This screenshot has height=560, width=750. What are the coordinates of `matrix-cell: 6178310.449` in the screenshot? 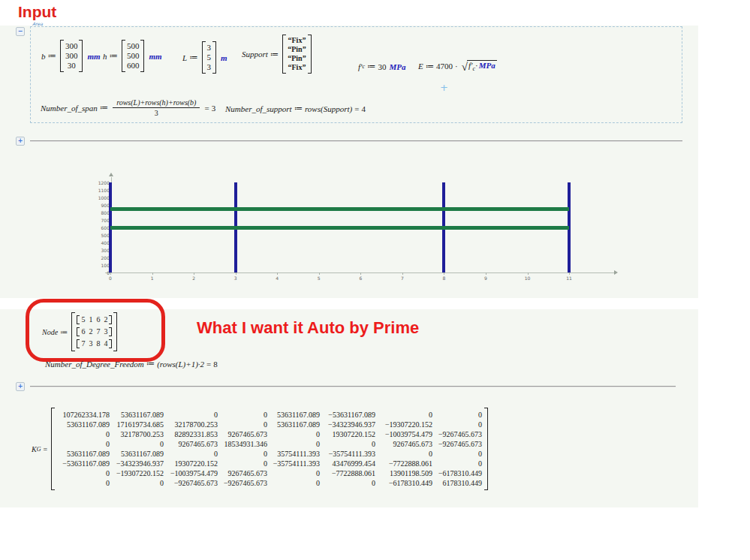 It's located at (457, 483).